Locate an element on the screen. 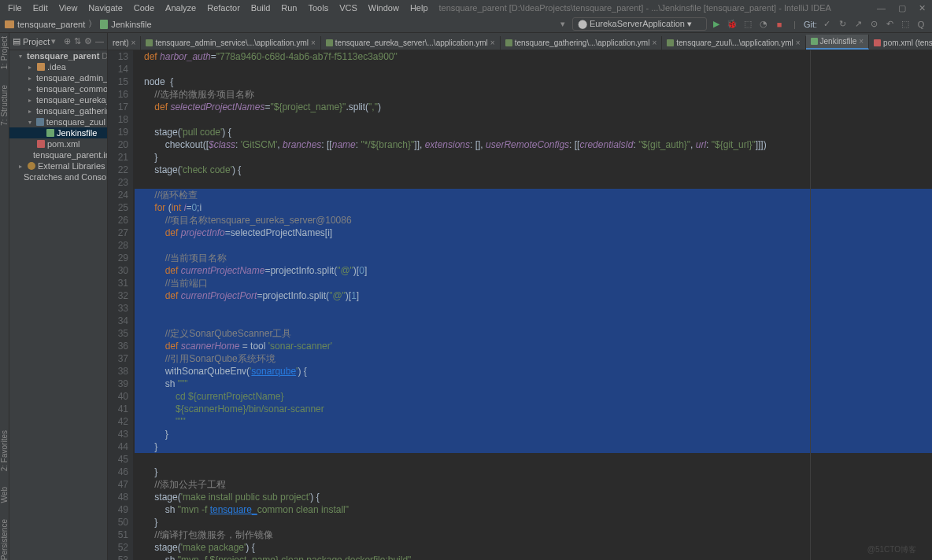 This screenshot has height=560, width=932. code-line: //选择的微服务项目名称 is located at coordinates (534, 94).